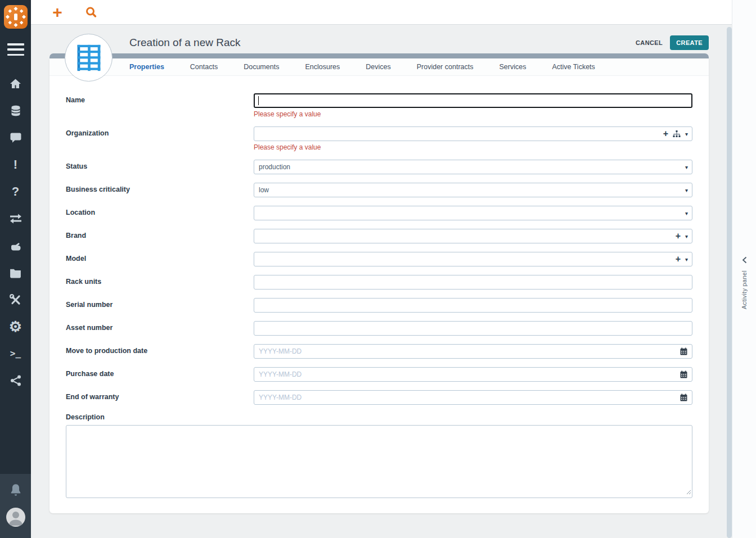 The height and width of the screenshot is (538, 756). What do you see at coordinates (729, 282) in the screenshot?
I see `vertical-scrollbar` at bounding box center [729, 282].